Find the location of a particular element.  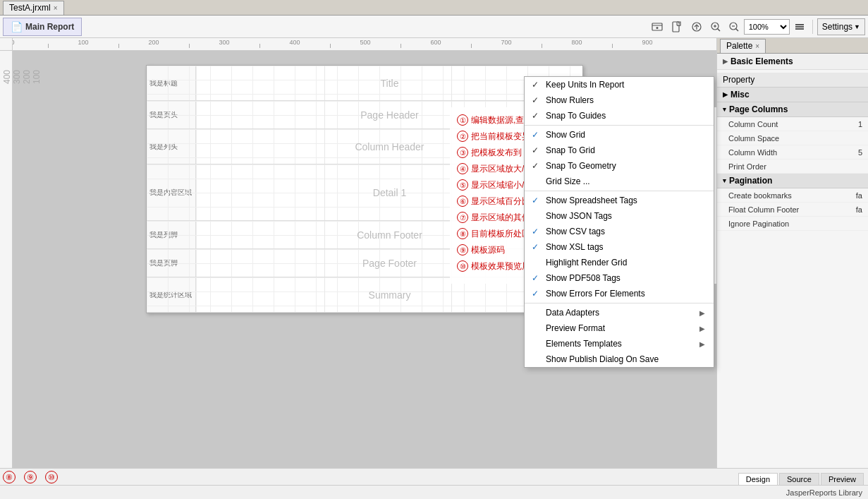

band-title: 我是标题 Title is located at coordinates (365, 83).